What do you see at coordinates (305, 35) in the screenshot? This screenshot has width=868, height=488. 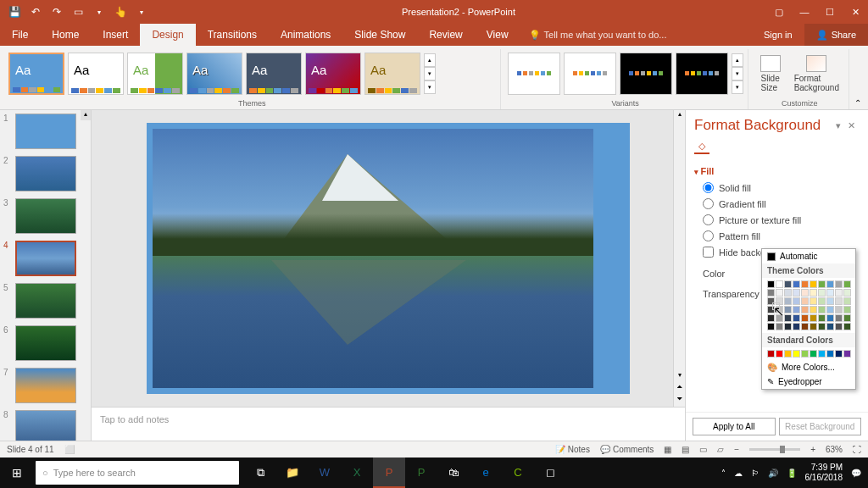 I see `tab-animations: Animations` at bounding box center [305, 35].